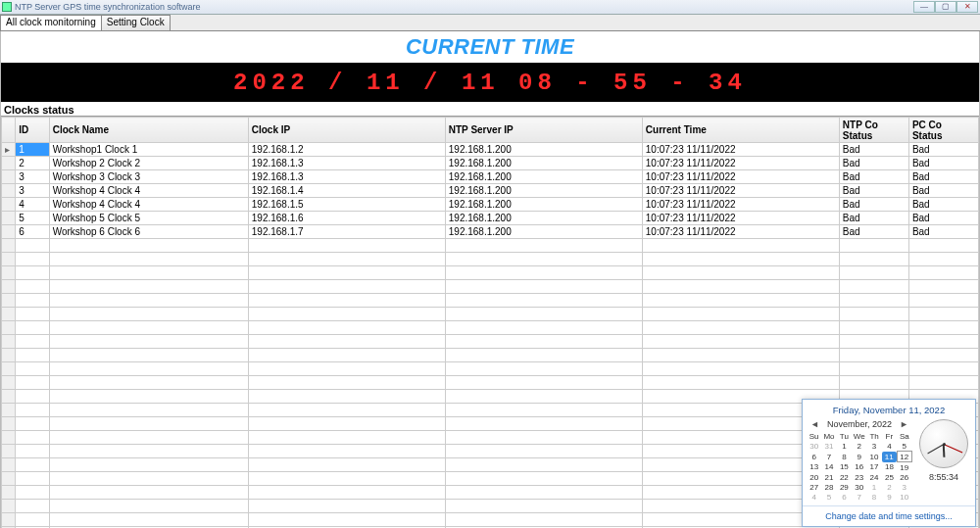 This screenshot has width=980, height=528. Describe the element at coordinates (924, 7) in the screenshot. I see `minimize-button: —` at that location.